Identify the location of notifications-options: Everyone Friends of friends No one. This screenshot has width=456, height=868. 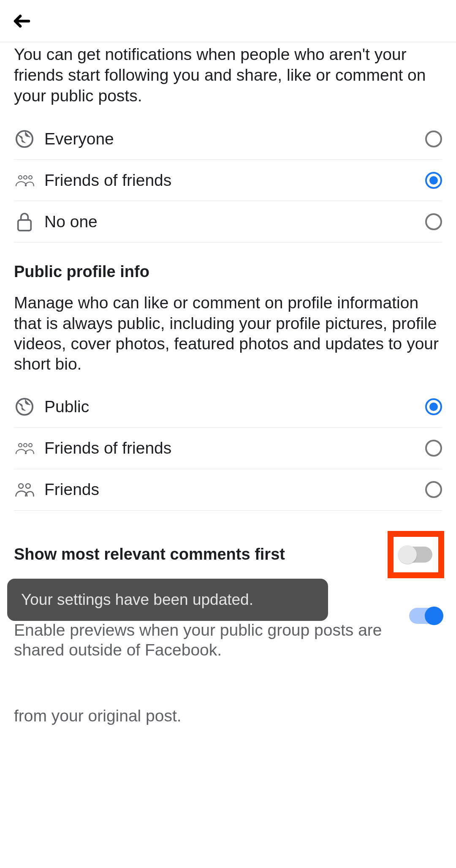
(228, 180).